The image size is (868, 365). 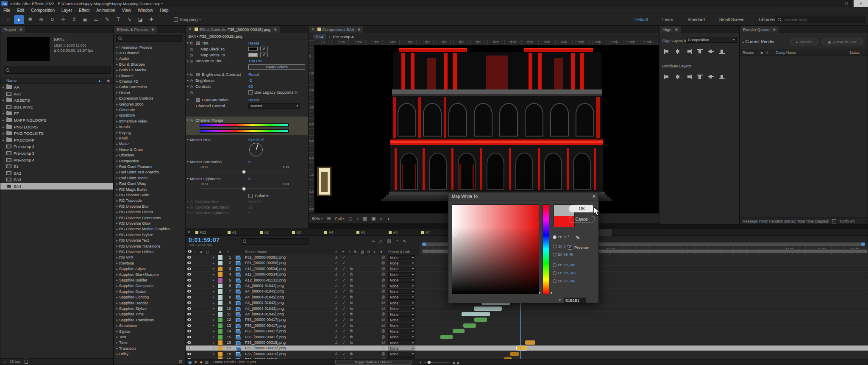 What do you see at coordinates (250, 92) in the screenshot?
I see `use-legacy-checkbox` at bounding box center [250, 92].